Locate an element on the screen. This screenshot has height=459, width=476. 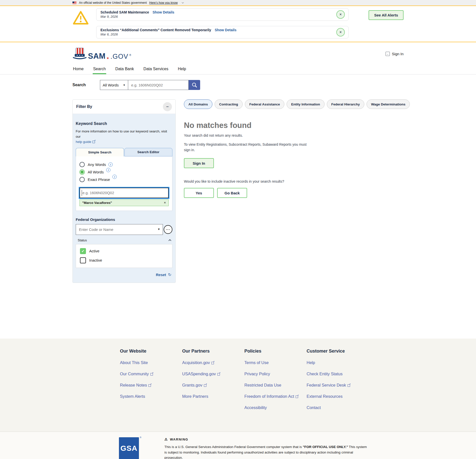
nav-item-data-services: Data Services is located at coordinates (156, 70).